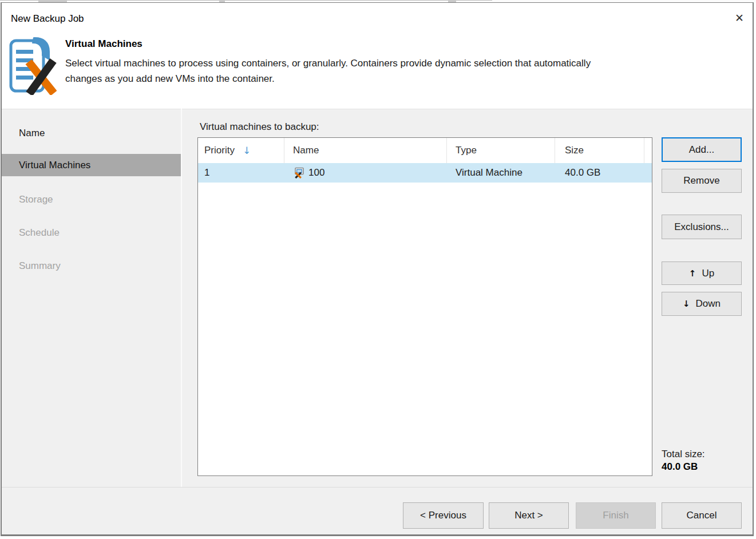 The image size is (756, 539). What do you see at coordinates (366, 173) in the screenshot?
I see `cell-name: 100` at bounding box center [366, 173].